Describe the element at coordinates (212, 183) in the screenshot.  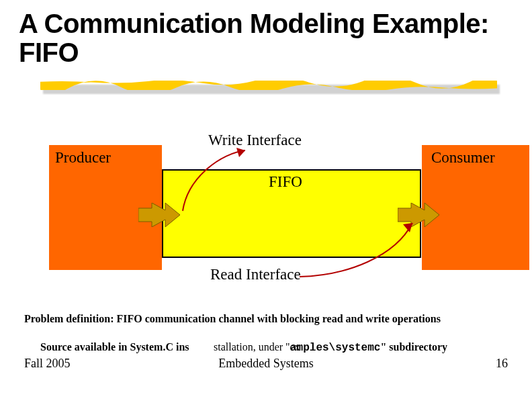
I see `write-interface-arrow-icon` at that location.